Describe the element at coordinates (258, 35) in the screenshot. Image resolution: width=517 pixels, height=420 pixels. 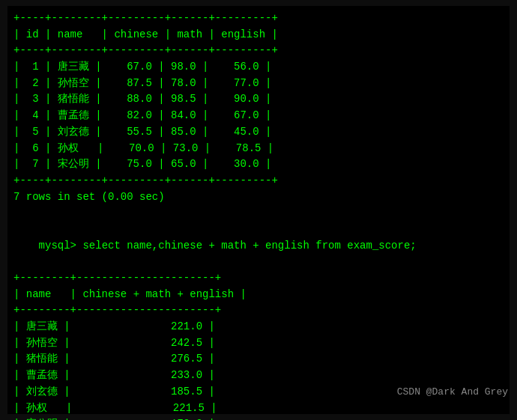
I see `table1-header: | id | name | chinese | math | english |` at that location.